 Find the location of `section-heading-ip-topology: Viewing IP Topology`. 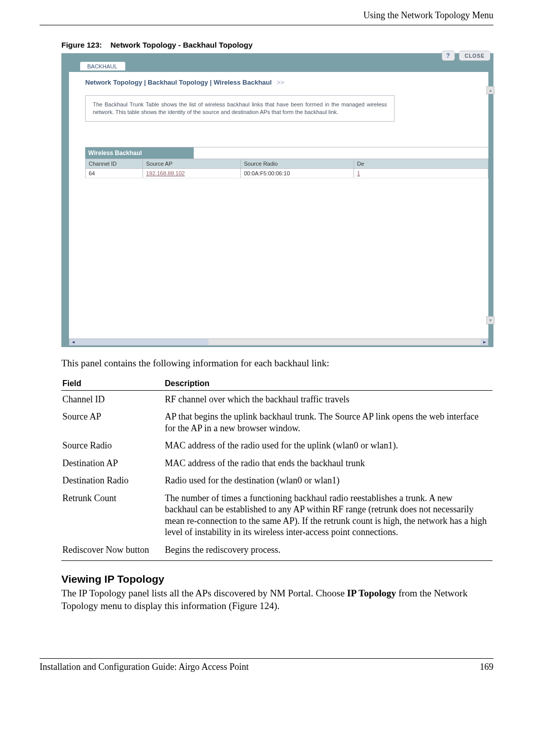

section-heading-ip-topology: Viewing IP Topology is located at coordinates (277, 579).